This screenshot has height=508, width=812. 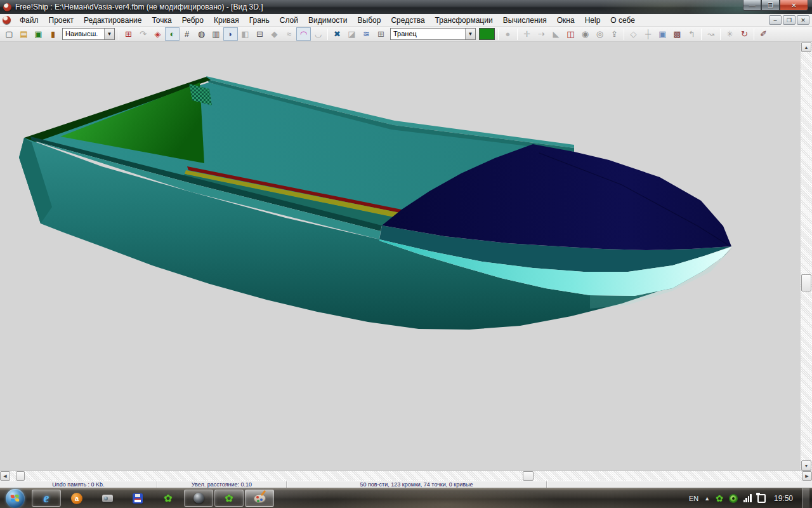 I want to click on menu-bar: ФайлПроектРедактированиеТочкаРеброКривая…, so click(x=406, y=20).